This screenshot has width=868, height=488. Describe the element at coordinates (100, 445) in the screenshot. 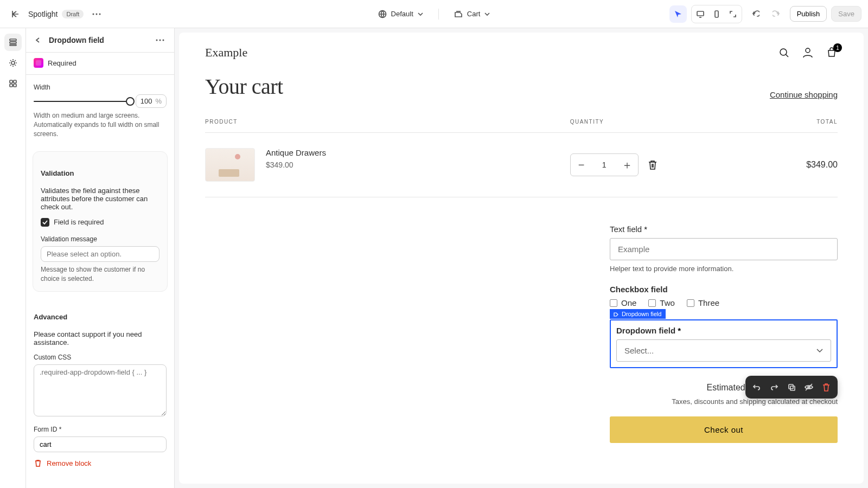

I see `form-id-input` at that location.